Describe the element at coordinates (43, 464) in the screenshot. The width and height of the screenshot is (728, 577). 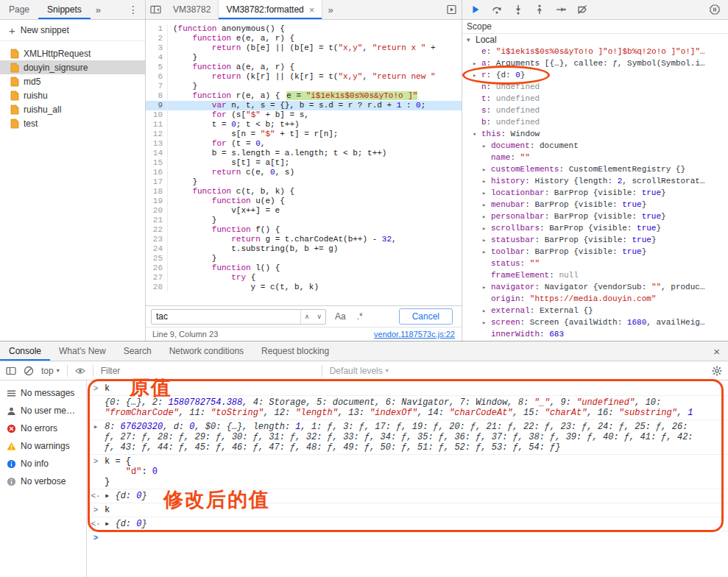
I see `console-filter-info: No info` at that location.